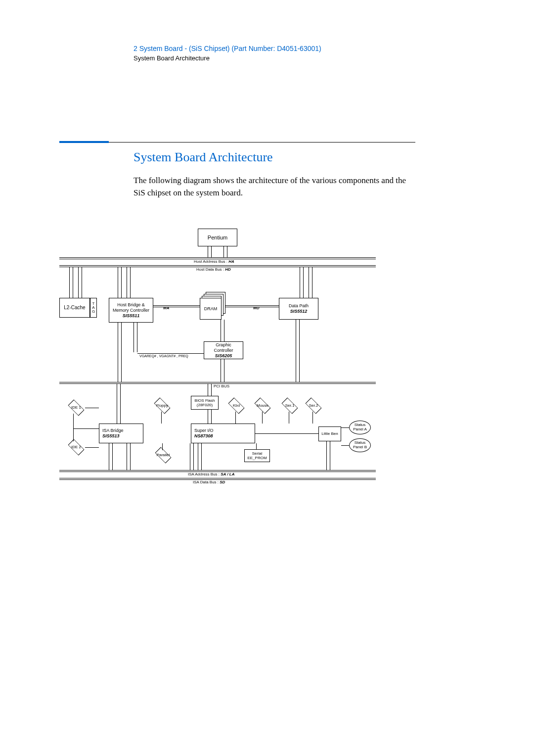  What do you see at coordinates (313, 406) in the screenshot?
I see `ser2-diamond: Ser.2` at bounding box center [313, 406].